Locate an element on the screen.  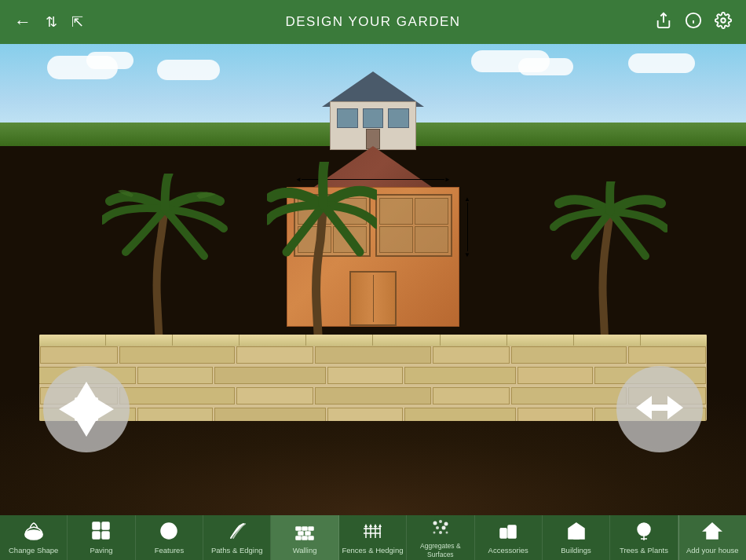
nav-label-buildings: Buildings is located at coordinates (576, 550).